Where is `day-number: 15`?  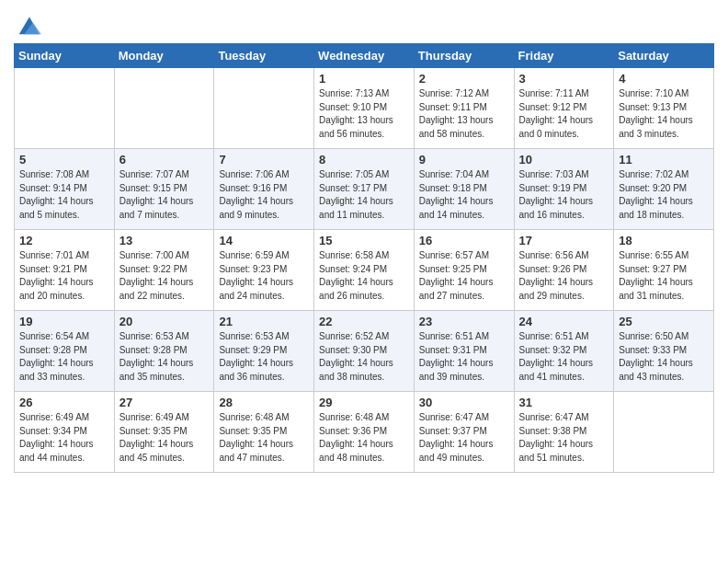 day-number: 15 is located at coordinates (364, 241).